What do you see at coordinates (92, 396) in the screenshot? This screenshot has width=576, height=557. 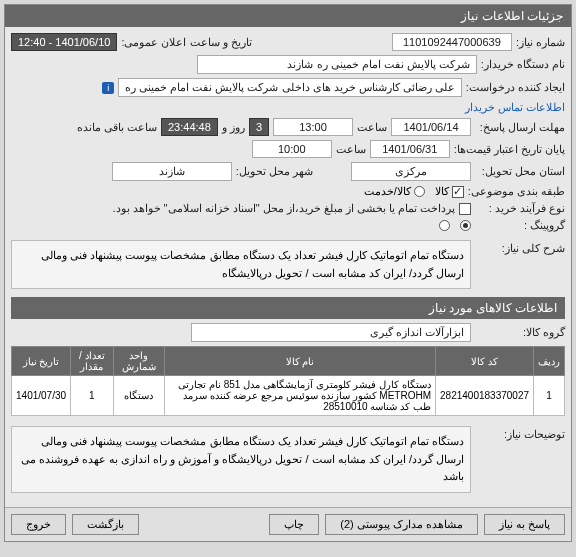 I see `cell-qty: 1` at bounding box center [92, 396].